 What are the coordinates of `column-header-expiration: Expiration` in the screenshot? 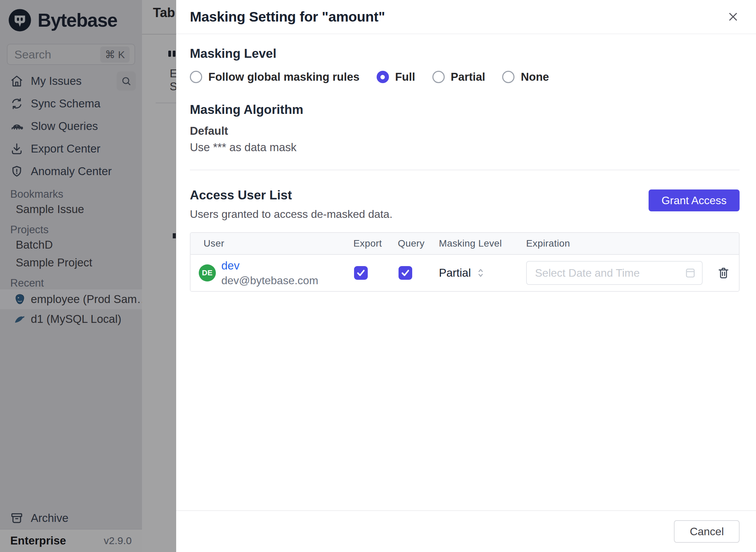 It's located at (631, 244).